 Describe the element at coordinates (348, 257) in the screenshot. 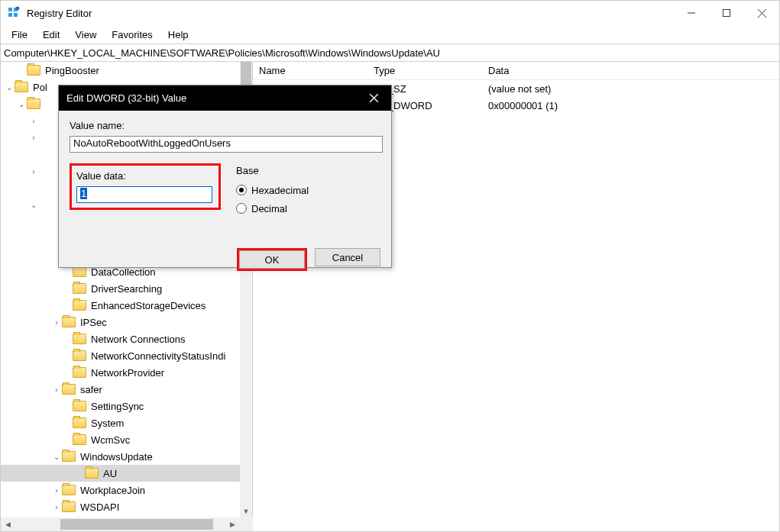

I see `cancel-button: Cancel` at that location.